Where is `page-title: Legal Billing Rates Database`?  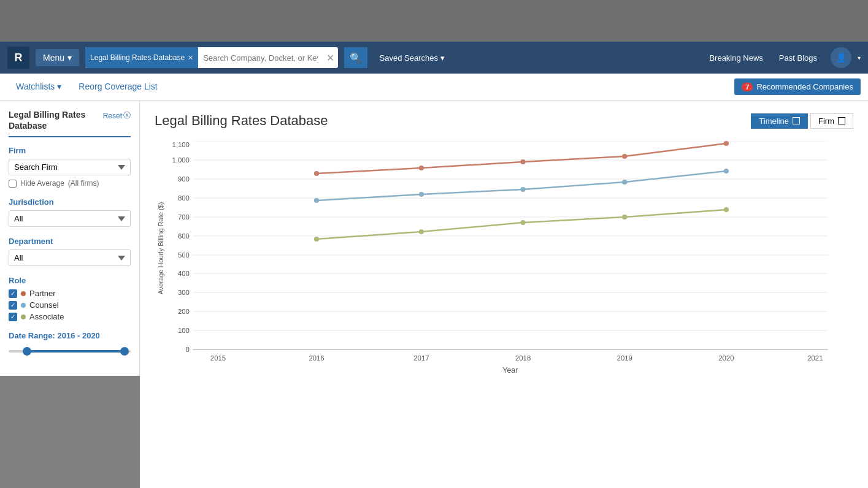 page-title: Legal Billing Rates Database is located at coordinates (242, 121).